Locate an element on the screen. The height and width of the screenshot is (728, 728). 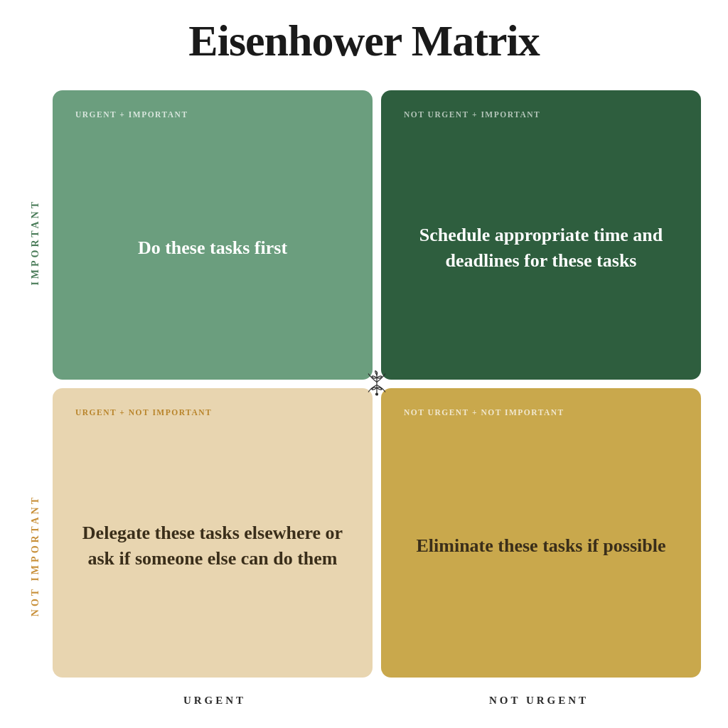
page-title: Eisenhower Matrix is located at coordinates (364, 41).